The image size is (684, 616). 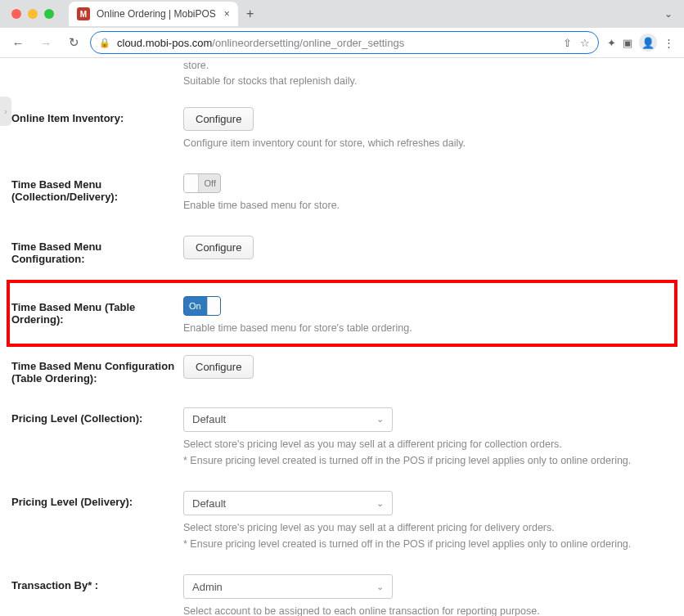 I want to click on toggle-tbm-cd-text: Off, so click(x=213, y=183).